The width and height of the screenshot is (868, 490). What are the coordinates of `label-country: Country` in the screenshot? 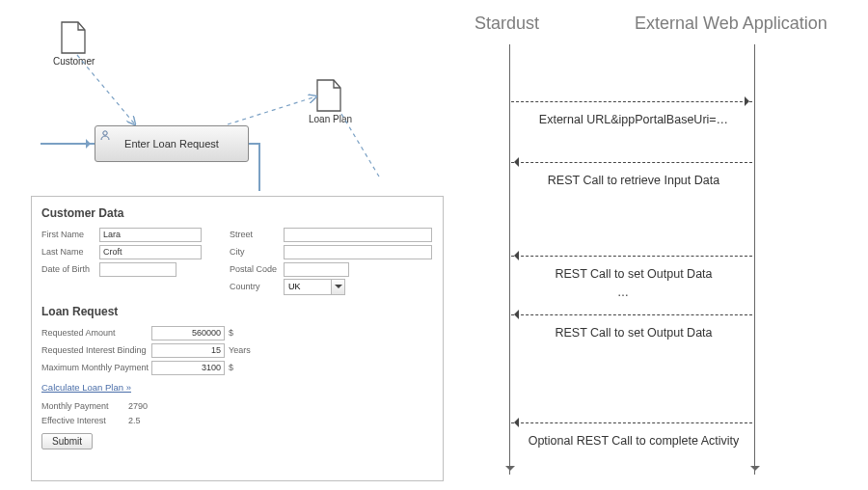 It's located at (257, 286).